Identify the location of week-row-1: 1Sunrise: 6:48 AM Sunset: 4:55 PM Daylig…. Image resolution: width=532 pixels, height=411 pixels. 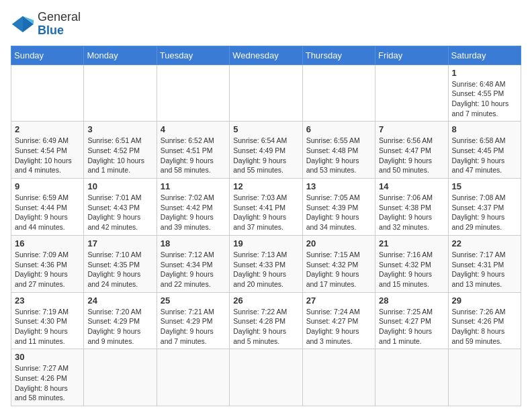
(266, 93).